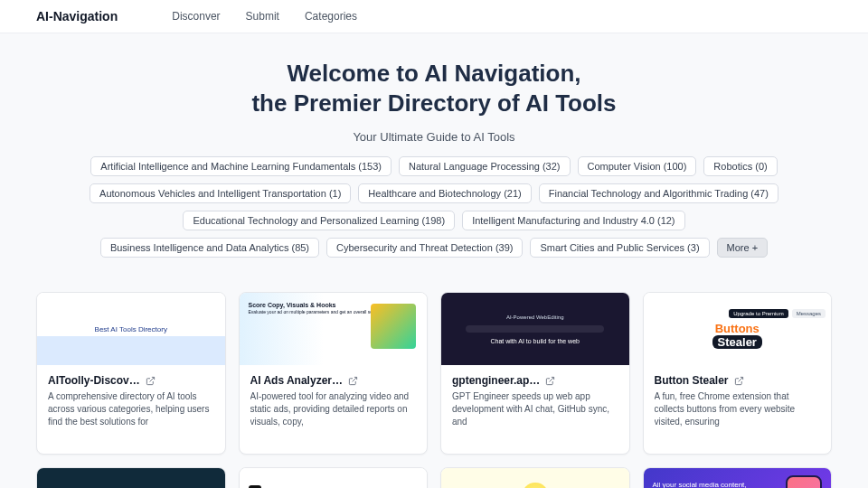 Image resolution: width=868 pixels, height=488 pixels. Describe the element at coordinates (738, 329) in the screenshot. I see `card-thumbnail: Upgrade to PremiumMessages Buttons Steal…` at that location.